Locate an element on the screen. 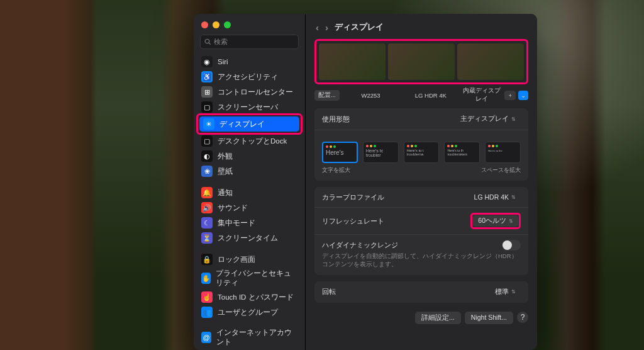  display-name: LG HDR 4K is located at coordinates (430, 96).